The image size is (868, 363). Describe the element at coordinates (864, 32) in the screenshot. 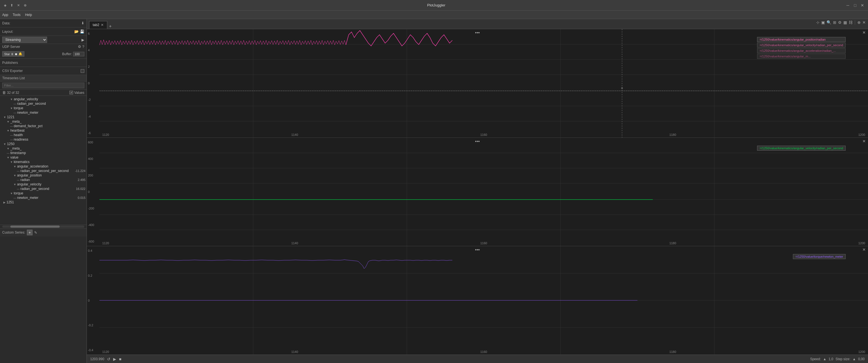

I see `plot1-close-btn: ✕` at that location.